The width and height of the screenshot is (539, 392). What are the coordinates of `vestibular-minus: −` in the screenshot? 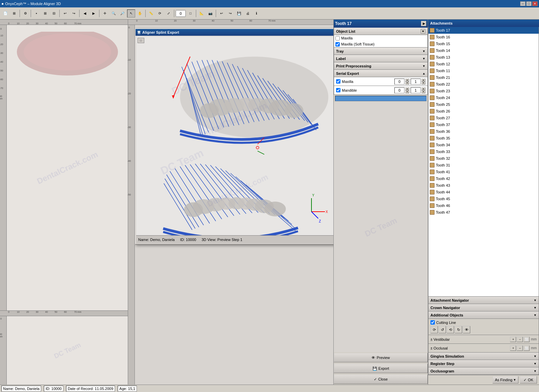 It's located at (520, 339).